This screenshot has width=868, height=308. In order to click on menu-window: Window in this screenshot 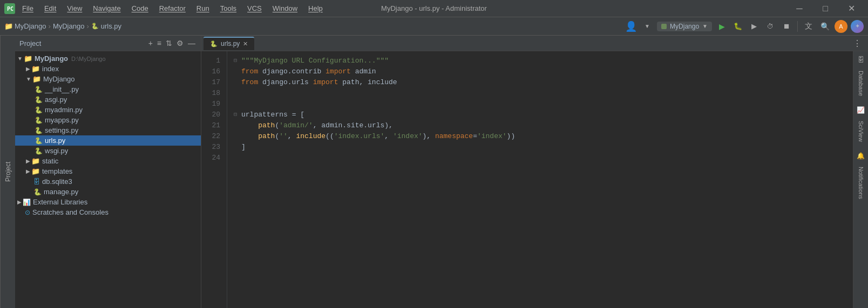, I will do `click(285, 9)`.